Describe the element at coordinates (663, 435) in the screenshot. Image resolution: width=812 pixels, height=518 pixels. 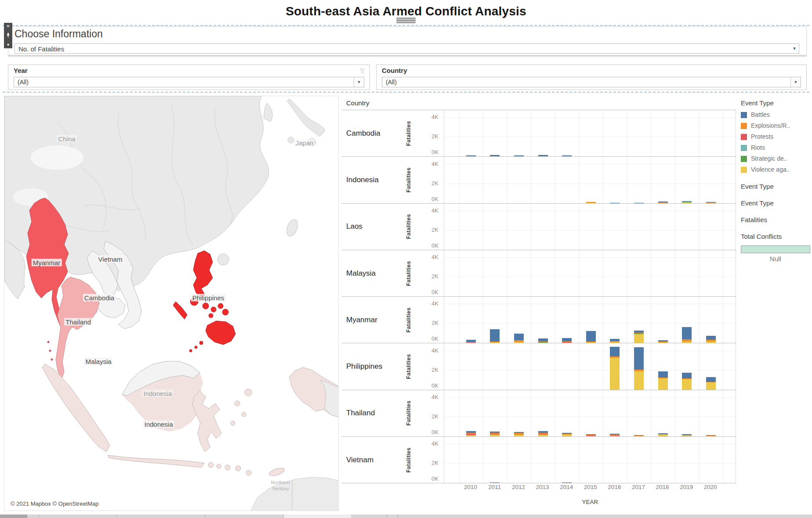
I see `stacked-bar-thailand-2018` at that location.